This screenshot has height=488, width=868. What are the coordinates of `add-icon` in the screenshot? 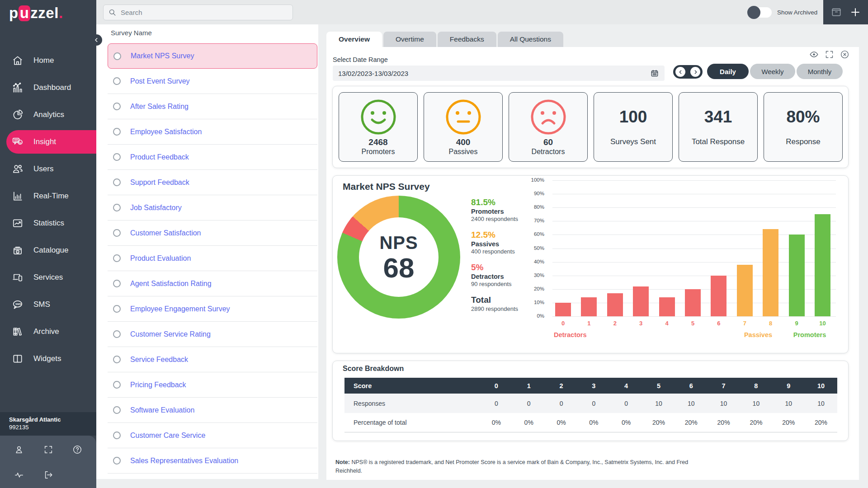 It's located at (855, 12).